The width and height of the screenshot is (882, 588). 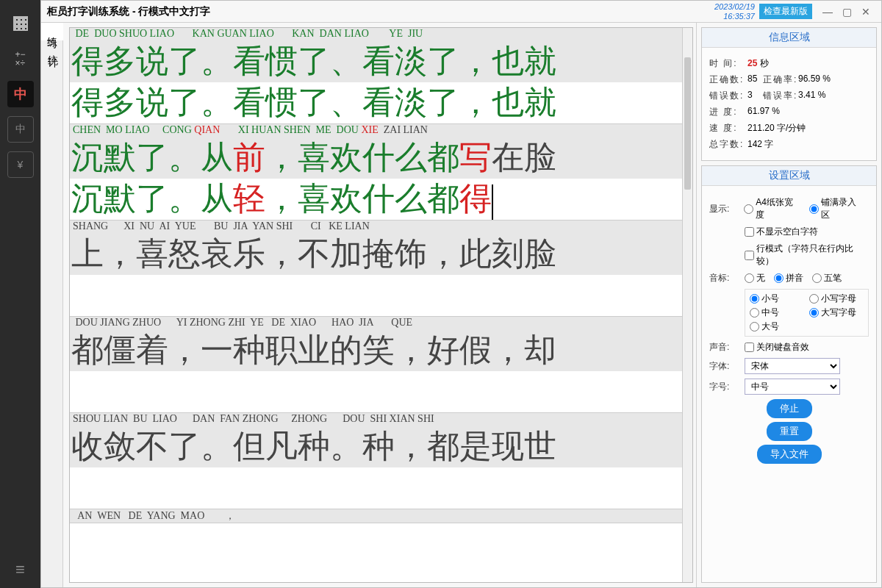 I want to click on target-text-row: 得多说了。看惯了、看淡了，也就, so click(x=376, y=62).